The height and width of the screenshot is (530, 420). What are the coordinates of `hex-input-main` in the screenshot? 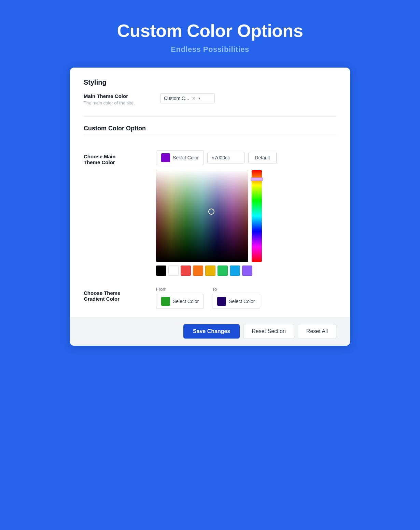 It's located at (226, 158).